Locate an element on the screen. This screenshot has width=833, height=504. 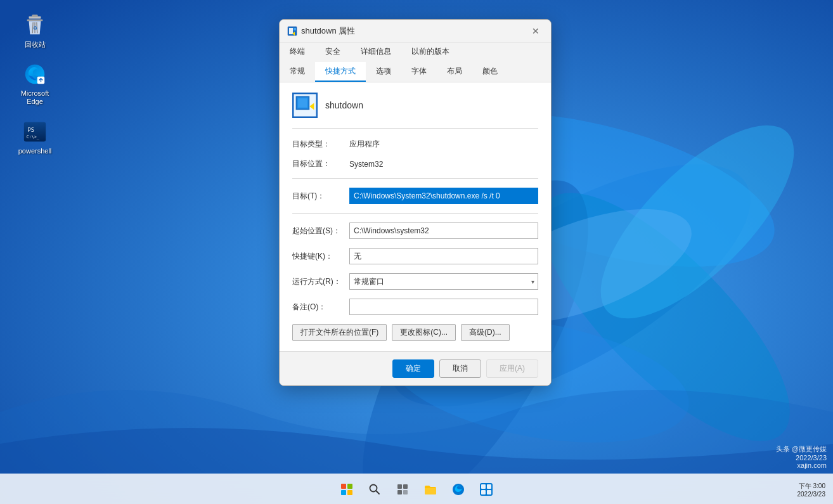
target-label: 目标(T)： is located at coordinates (321, 197).